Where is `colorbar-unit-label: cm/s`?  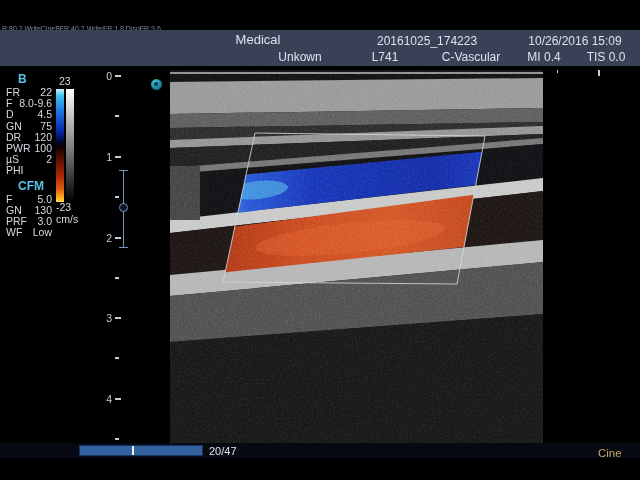 colorbar-unit-label: cm/s is located at coordinates (76, 219).